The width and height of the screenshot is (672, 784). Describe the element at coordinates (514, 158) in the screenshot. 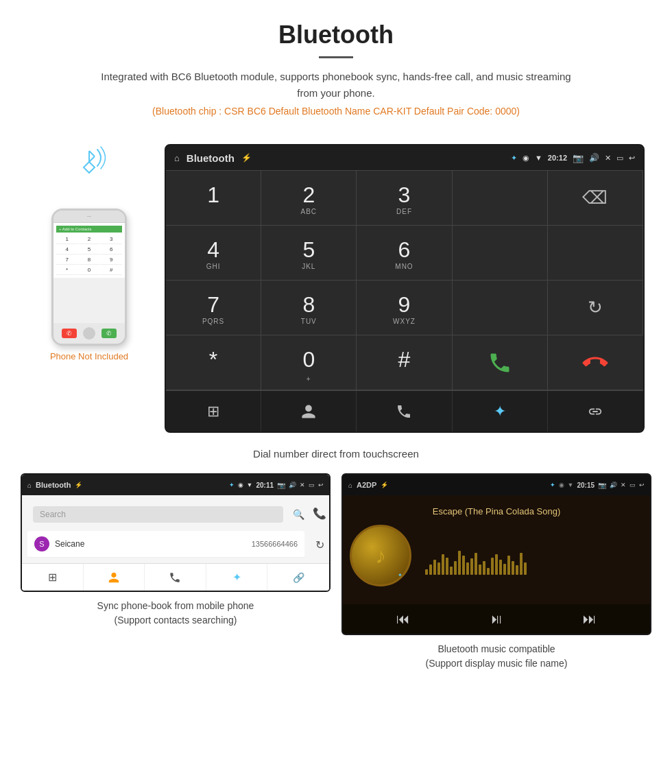

I see `bt-icon-top: ✦` at that location.